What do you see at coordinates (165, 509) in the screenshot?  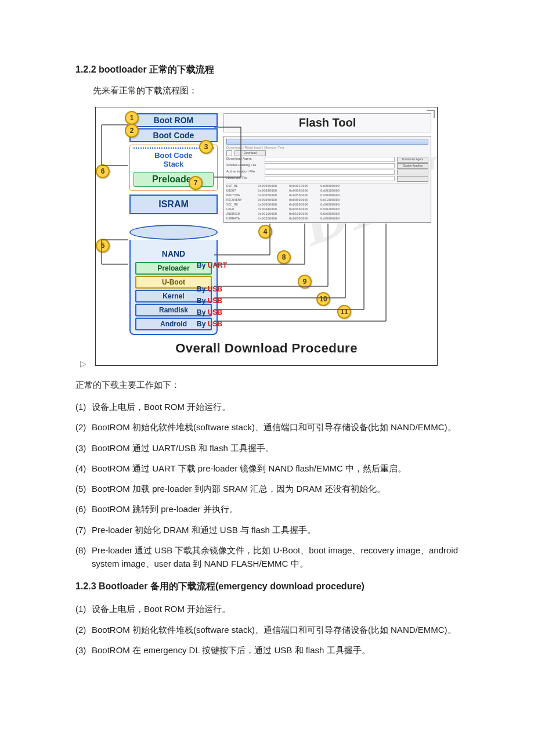 I see `step-text: BootROM 跳转到 pre-loader 并执行。` at bounding box center [165, 509].